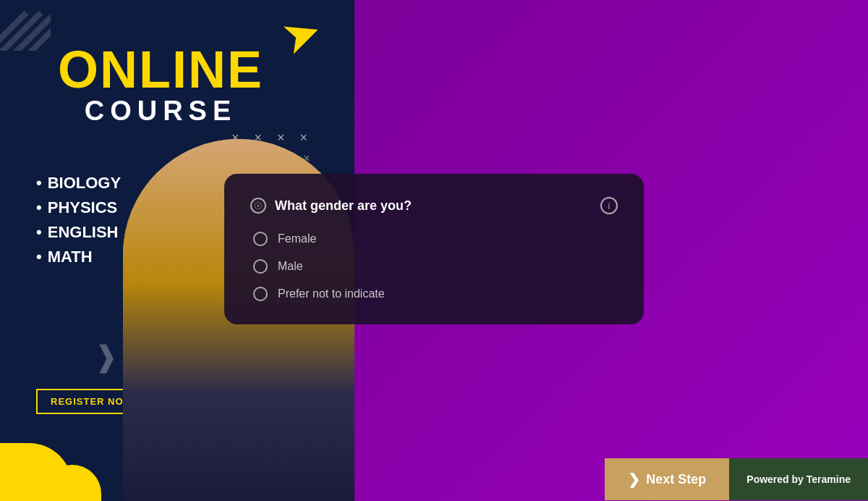 The height and width of the screenshot is (501, 868). What do you see at coordinates (609, 206) in the screenshot?
I see `info-icon: i` at bounding box center [609, 206].